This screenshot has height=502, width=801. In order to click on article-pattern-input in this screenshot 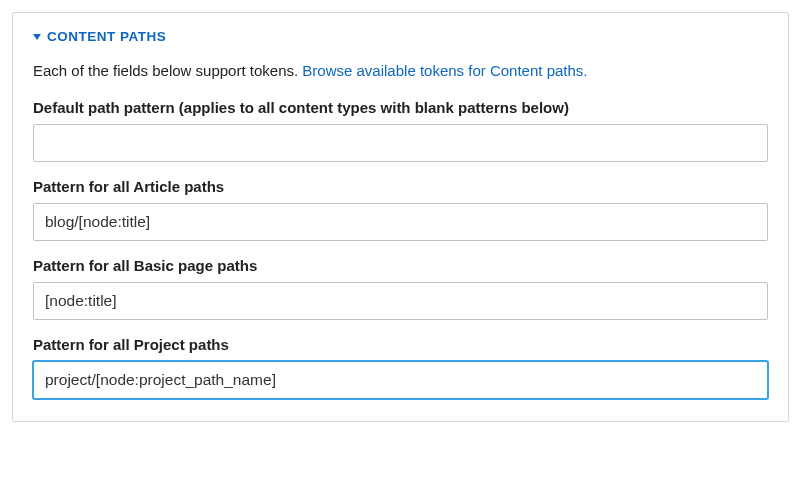, I will do `click(400, 222)`.